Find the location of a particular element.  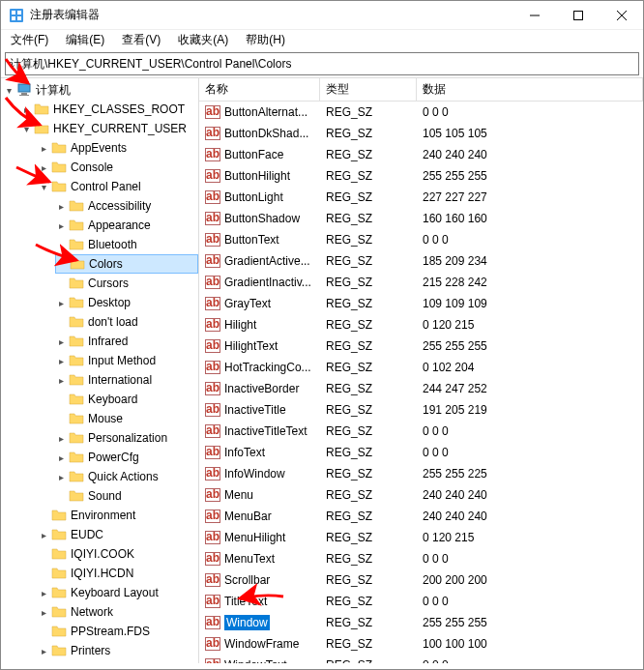

value-row: abGradientActive...REG_SZ185 209 234 is located at coordinates (422, 261).